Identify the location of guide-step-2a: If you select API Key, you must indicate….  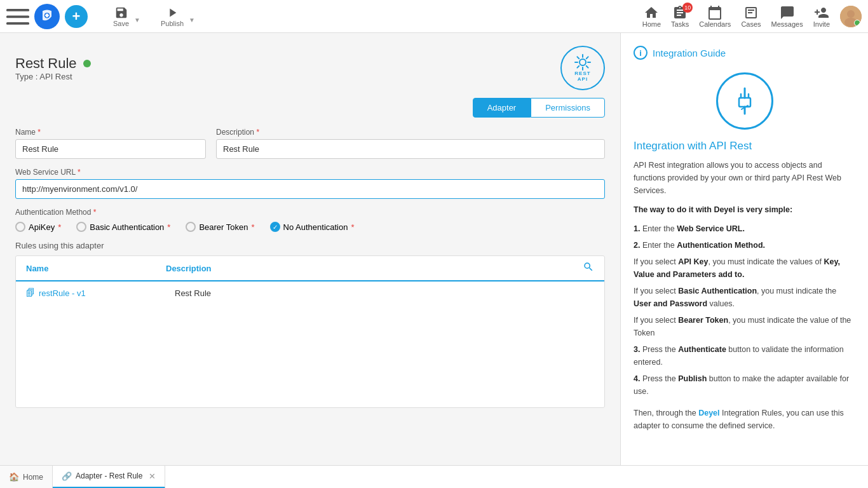
(745, 268).